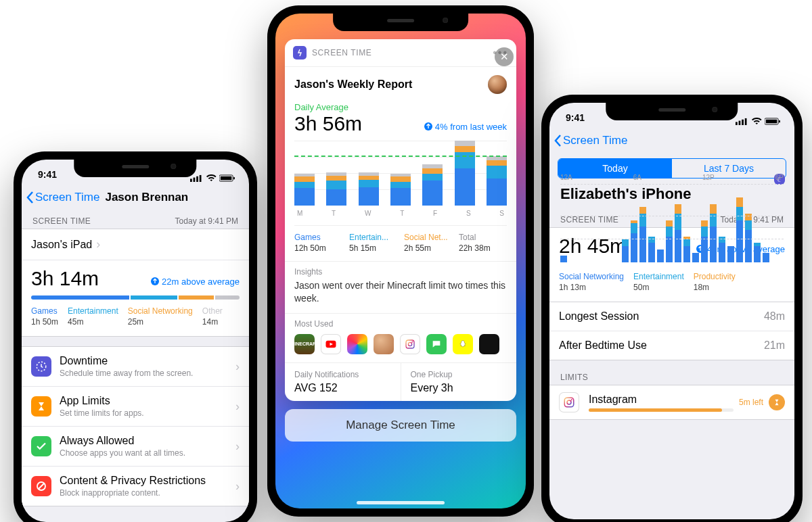  I want to click on limit-row-instagram: Instagram 5m left, so click(672, 402).